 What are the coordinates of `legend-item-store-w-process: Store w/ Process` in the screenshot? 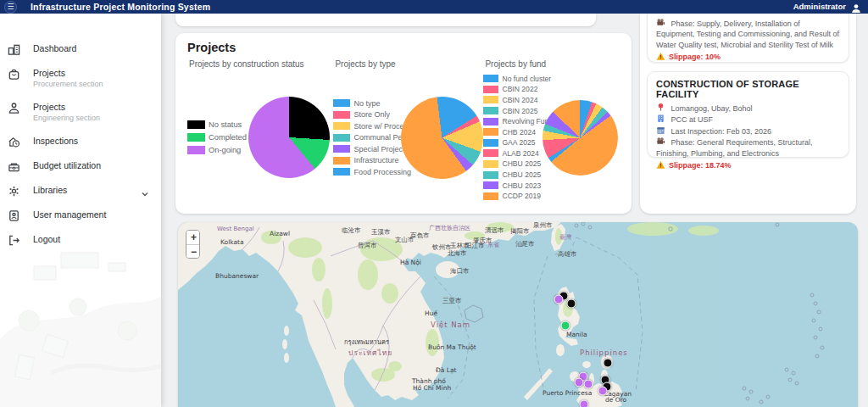 It's located at (367, 126).